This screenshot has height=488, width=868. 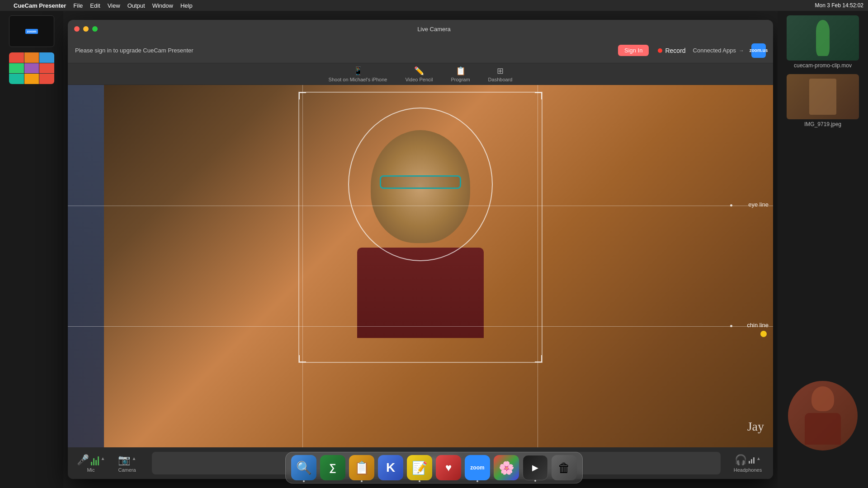 I want to click on tool-program: 📋 Program, so click(x=460, y=74).